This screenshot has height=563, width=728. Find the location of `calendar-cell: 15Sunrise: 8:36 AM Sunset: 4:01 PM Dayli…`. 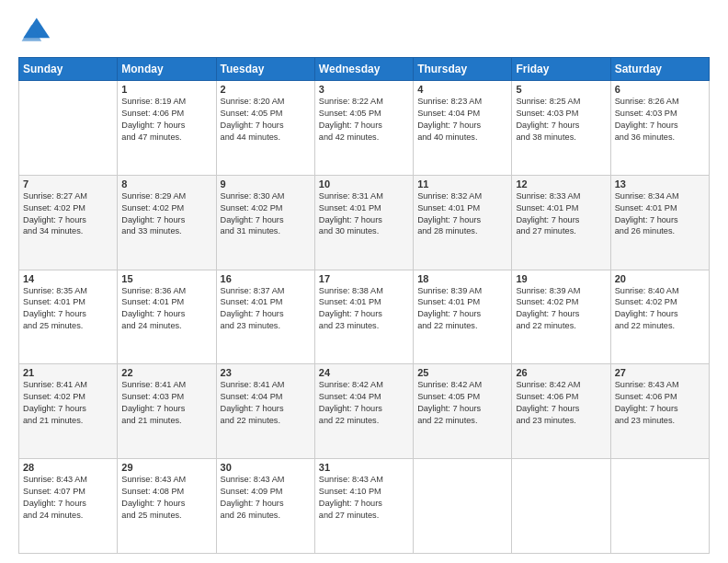

calendar-cell: 15Sunrise: 8:36 AM Sunset: 4:01 PM Dayli… is located at coordinates (167, 316).